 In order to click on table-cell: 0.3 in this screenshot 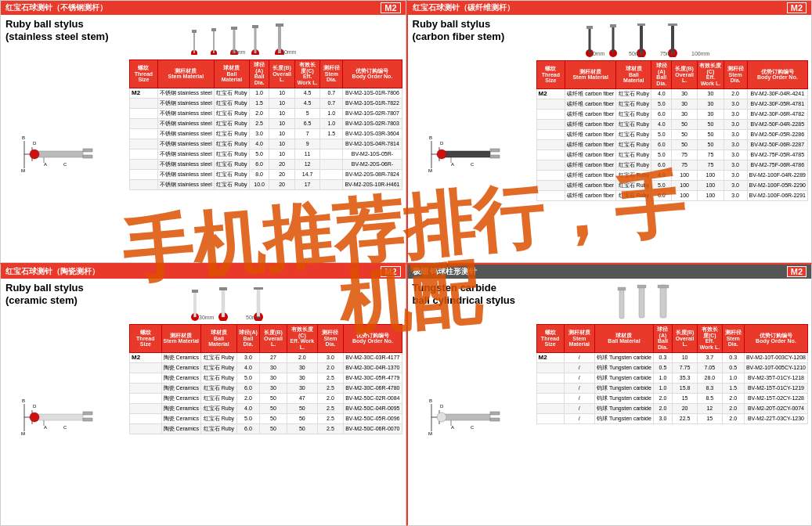, I will do `click(733, 357)`.